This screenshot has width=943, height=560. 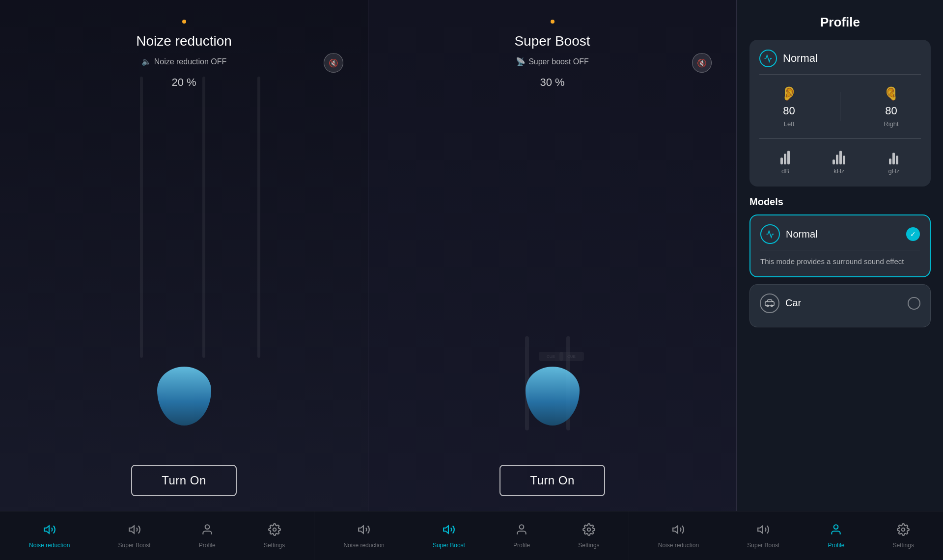 I want to click on settings-nav-icon-right, so click(x=903, y=531).